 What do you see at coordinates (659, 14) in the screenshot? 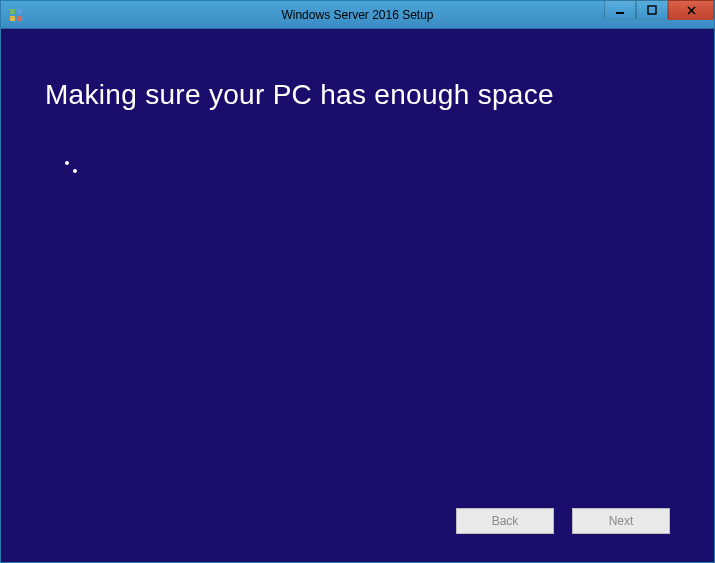
I see `window-controls` at bounding box center [659, 14].